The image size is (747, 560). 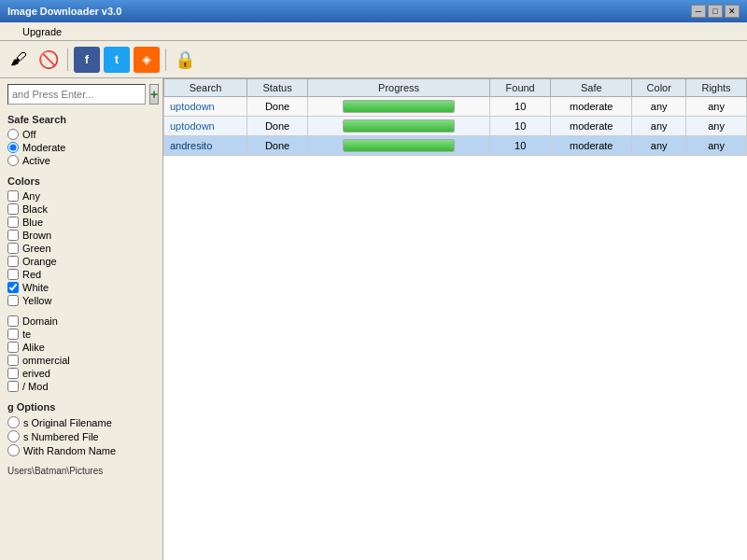 I want to click on search-input, so click(x=77, y=94).